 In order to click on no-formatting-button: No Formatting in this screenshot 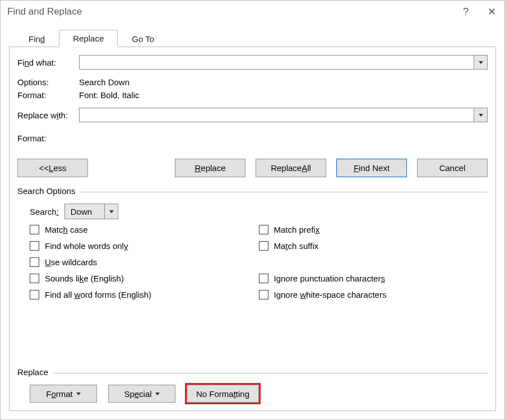, I will do `click(223, 394)`.